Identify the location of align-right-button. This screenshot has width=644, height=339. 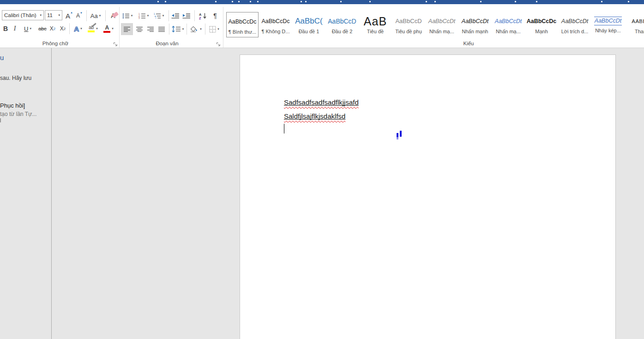
(150, 29).